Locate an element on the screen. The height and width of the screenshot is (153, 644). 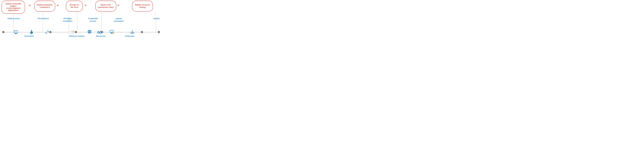
chevron-3: » is located at coordinates (86, 6).